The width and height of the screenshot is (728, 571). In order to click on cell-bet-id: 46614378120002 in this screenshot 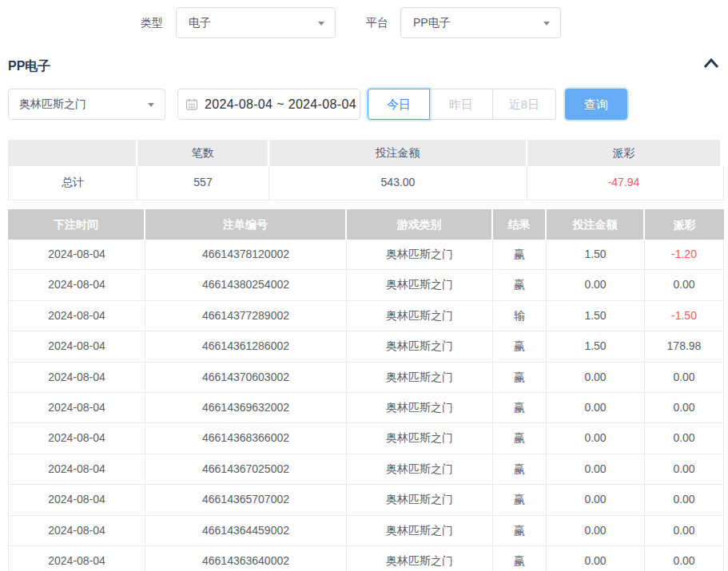, I will do `click(246, 254)`.